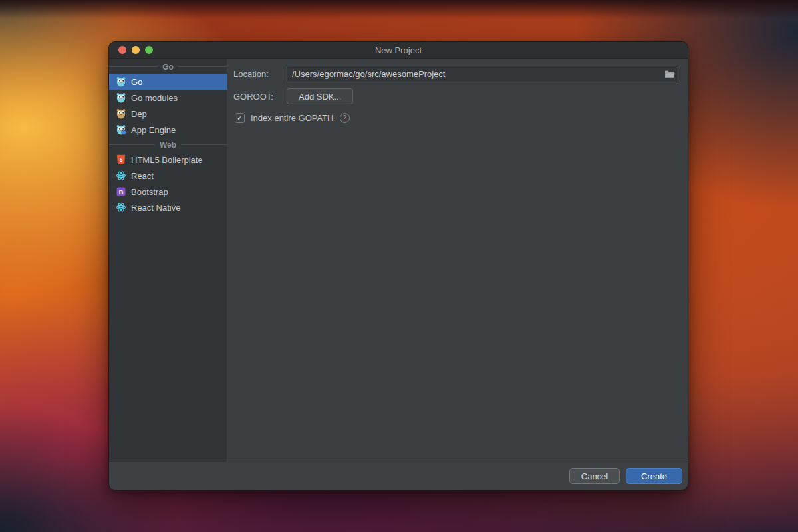 Image resolution: width=798 pixels, height=532 pixels. I want to click on gopath-row: ✓ Index entire GOPATH ?, so click(456, 118).